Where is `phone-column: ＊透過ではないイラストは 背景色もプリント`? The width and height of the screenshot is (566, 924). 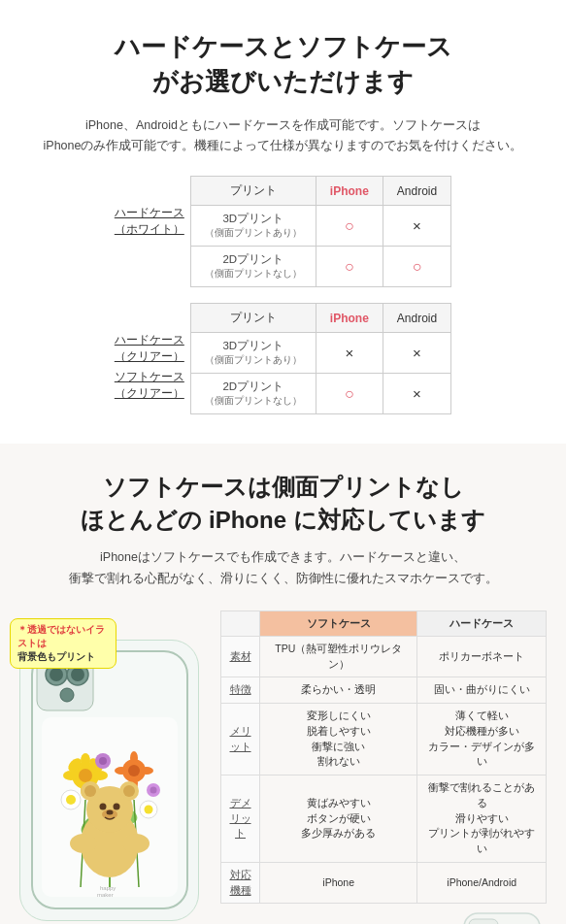
phone-column: ＊透過ではないイラストは 背景色もプリント is located at coordinates (115, 767).